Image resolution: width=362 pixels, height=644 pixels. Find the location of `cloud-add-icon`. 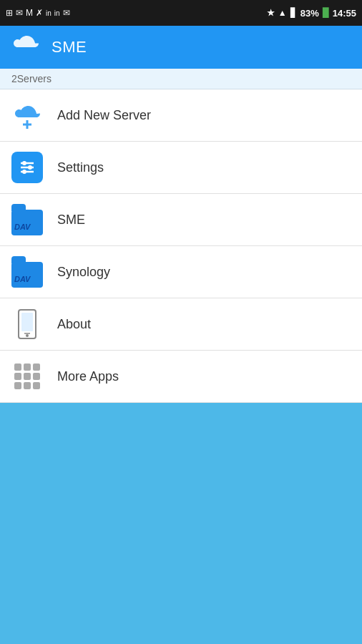

cloud-add-icon is located at coordinates (27, 115).